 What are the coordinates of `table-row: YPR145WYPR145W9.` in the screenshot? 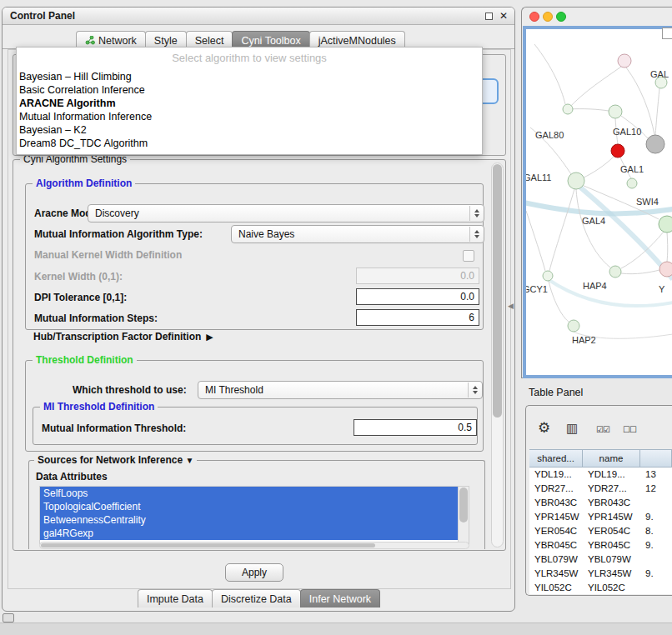 It's located at (600, 517).